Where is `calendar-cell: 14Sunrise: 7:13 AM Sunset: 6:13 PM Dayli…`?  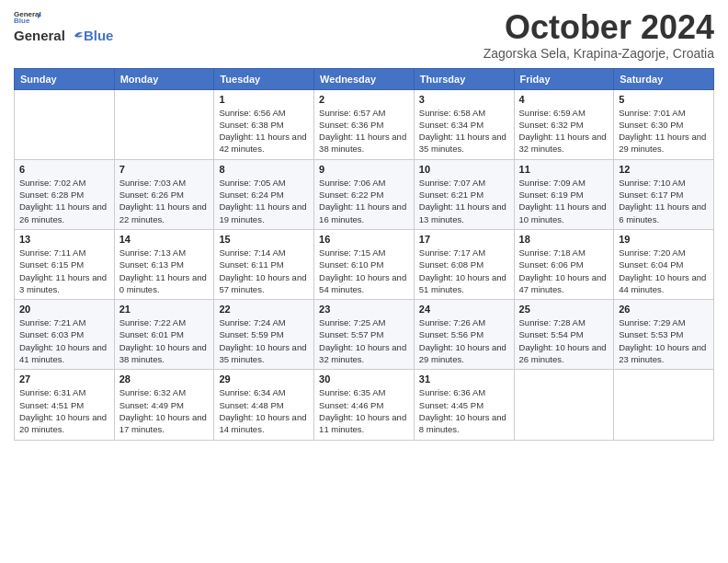
calendar-cell: 14Sunrise: 7:13 AM Sunset: 6:13 PM Dayli… is located at coordinates (164, 264).